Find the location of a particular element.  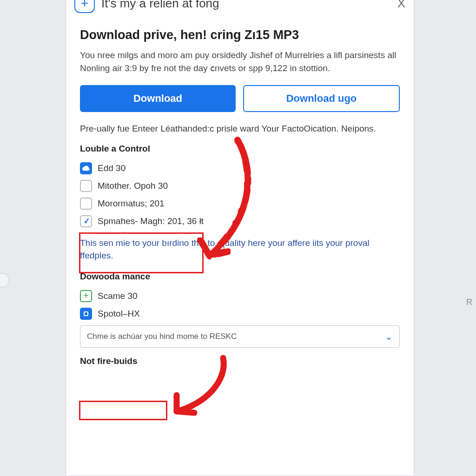

modal-header: + It's my a relien at fong X is located at coordinates (240, 9).